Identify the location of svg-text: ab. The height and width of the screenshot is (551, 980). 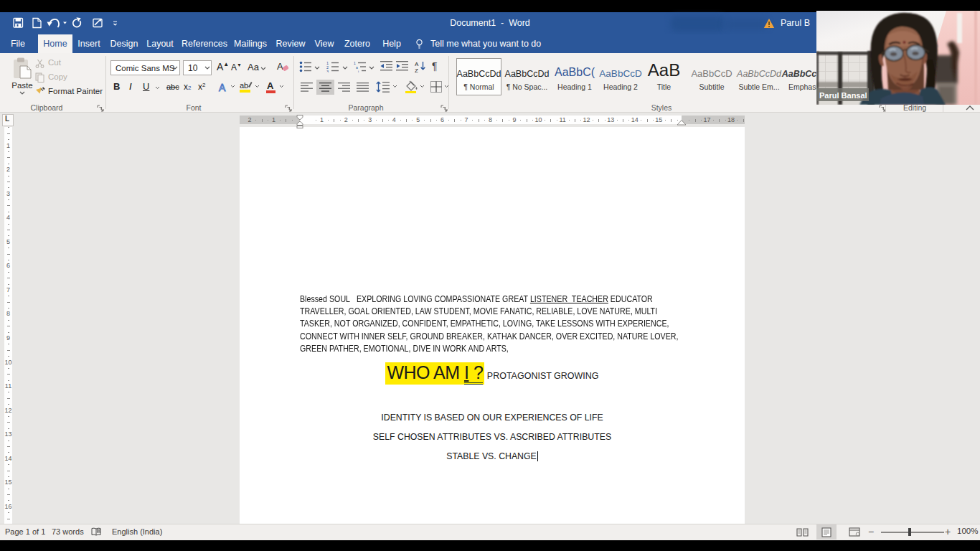
(244, 85).